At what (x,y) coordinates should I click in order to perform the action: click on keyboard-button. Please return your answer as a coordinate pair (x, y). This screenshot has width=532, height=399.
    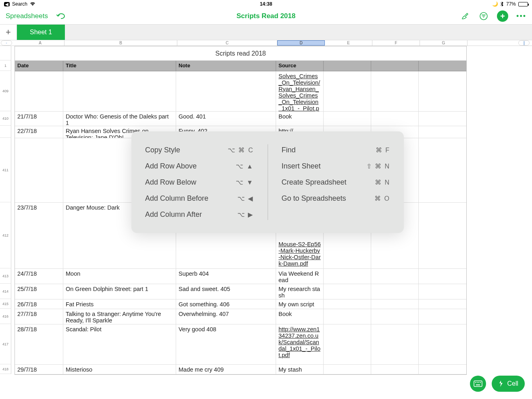
    Looking at the image, I should click on (478, 384).